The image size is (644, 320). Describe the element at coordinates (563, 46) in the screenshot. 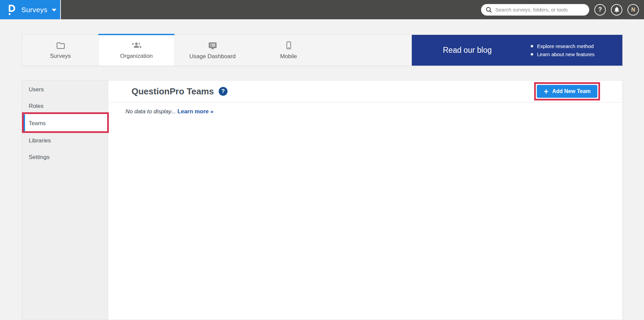

I see `blog-bullet-item: Explore research method` at that location.